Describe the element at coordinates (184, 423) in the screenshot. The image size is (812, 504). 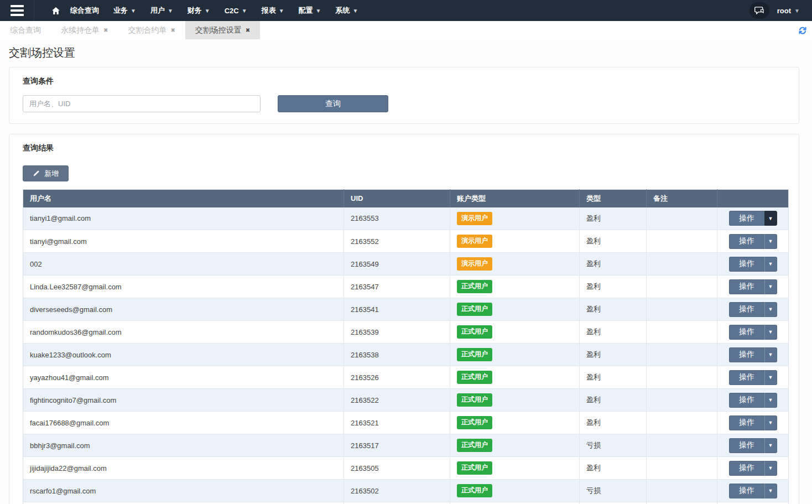
I see `username-cell: facai176688@gmail.com` at that location.